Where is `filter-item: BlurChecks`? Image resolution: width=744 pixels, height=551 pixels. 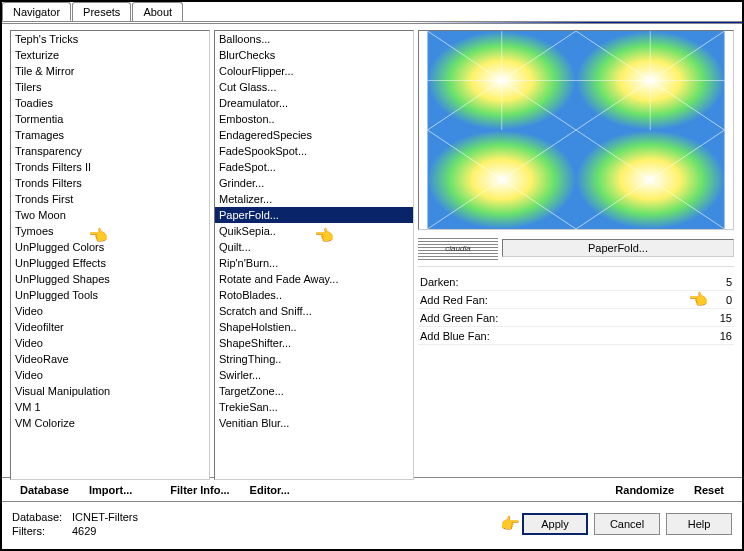
filter-item: BlurChecks is located at coordinates (314, 55).